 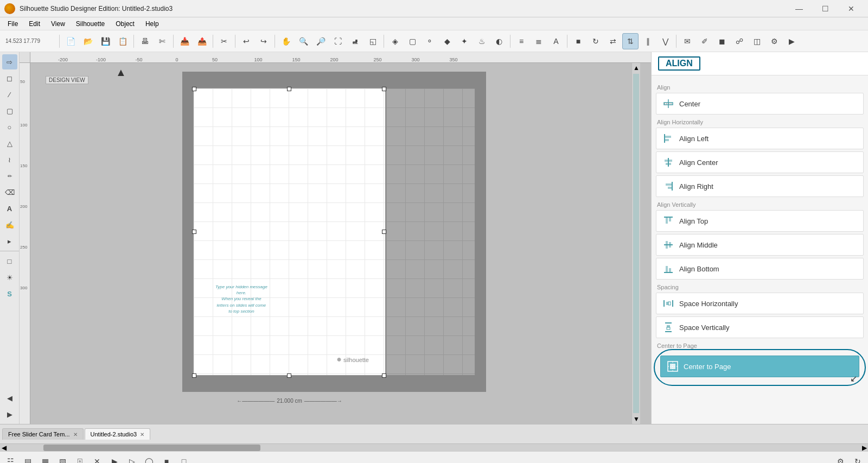 What do you see at coordinates (71, 41) in the screenshot?
I see `new-button: 📄` at bounding box center [71, 41].